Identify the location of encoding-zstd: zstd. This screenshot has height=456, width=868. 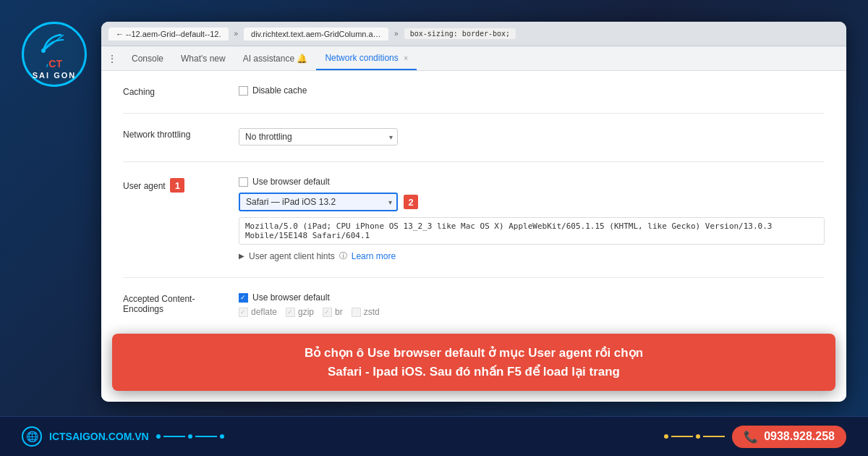
(366, 312).